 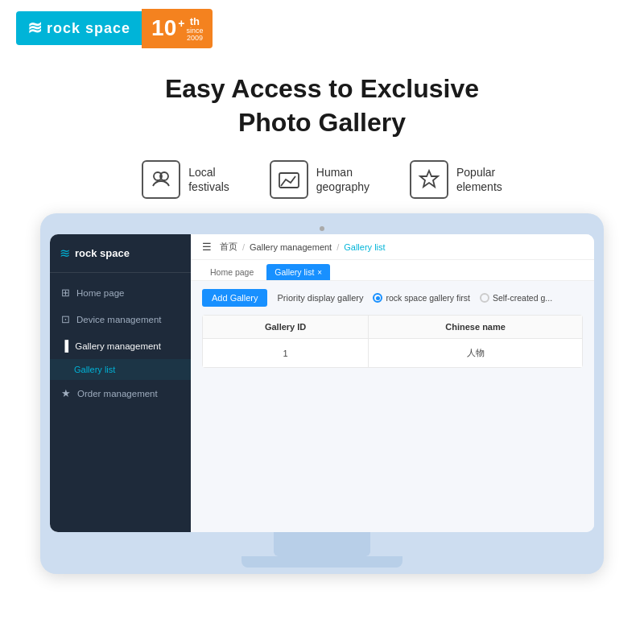 What do you see at coordinates (121, 319) in the screenshot?
I see `sidebar-item-device: ⊡ Device management` at bounding box center [121, 319].